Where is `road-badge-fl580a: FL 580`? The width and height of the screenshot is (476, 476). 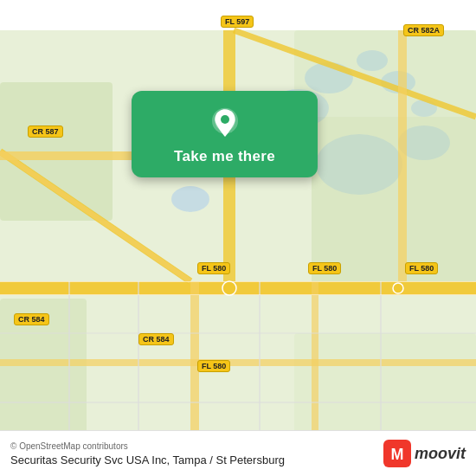
road-badge-fl580a: FL 580 is located at coordinates (214, 268).